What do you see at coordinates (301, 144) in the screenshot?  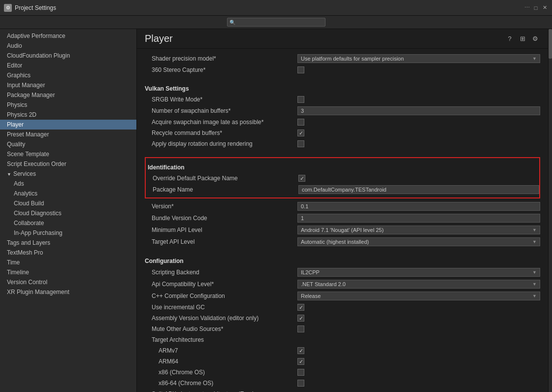 I see `display-rotation-checkbox` at bounding box center [301, 144].